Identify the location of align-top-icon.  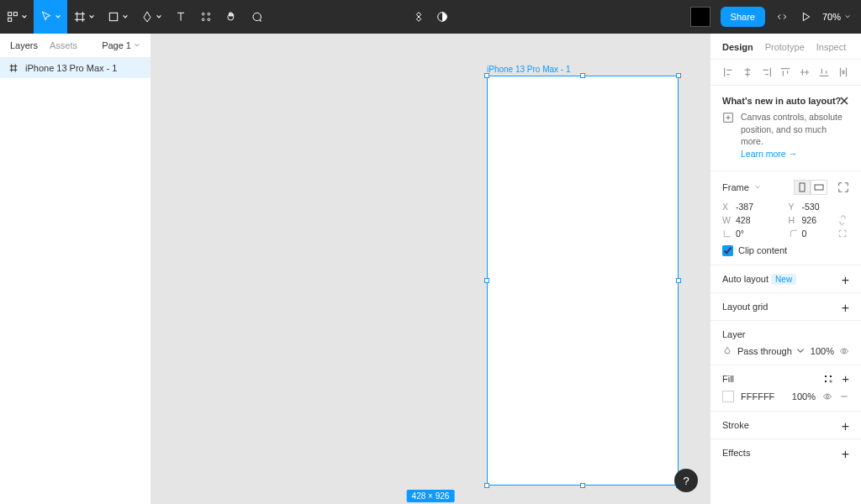
(785, 72).